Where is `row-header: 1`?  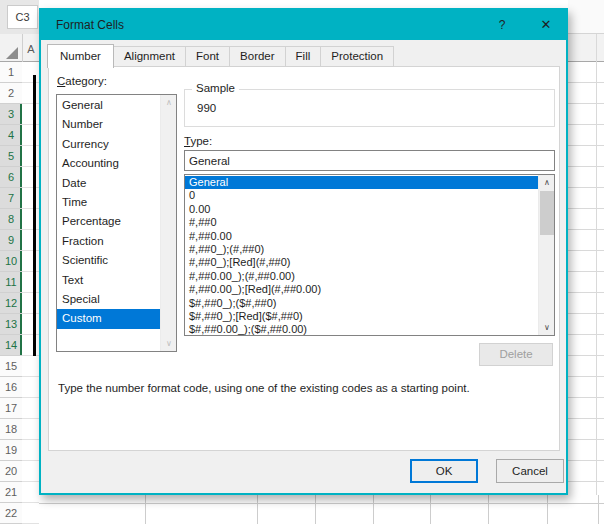
row-header: 1 is located at coordinates (11, 72).